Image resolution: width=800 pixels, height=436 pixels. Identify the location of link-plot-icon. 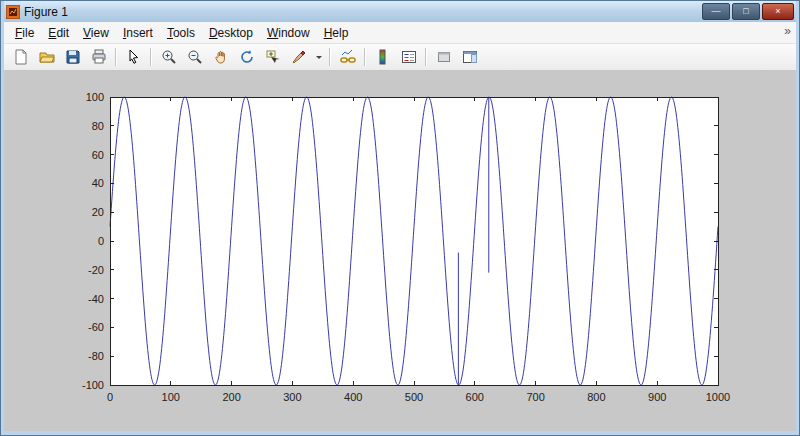
(348, 57).